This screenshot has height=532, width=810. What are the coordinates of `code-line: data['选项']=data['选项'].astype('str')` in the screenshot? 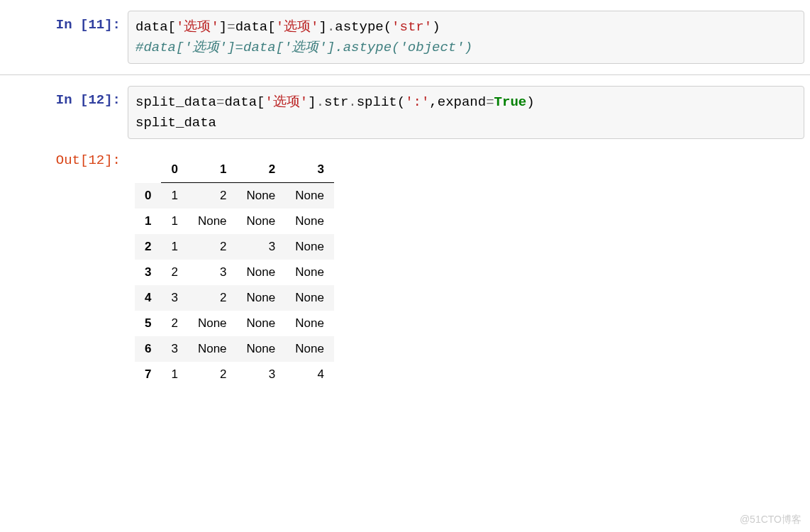 It's located at (466, 27).